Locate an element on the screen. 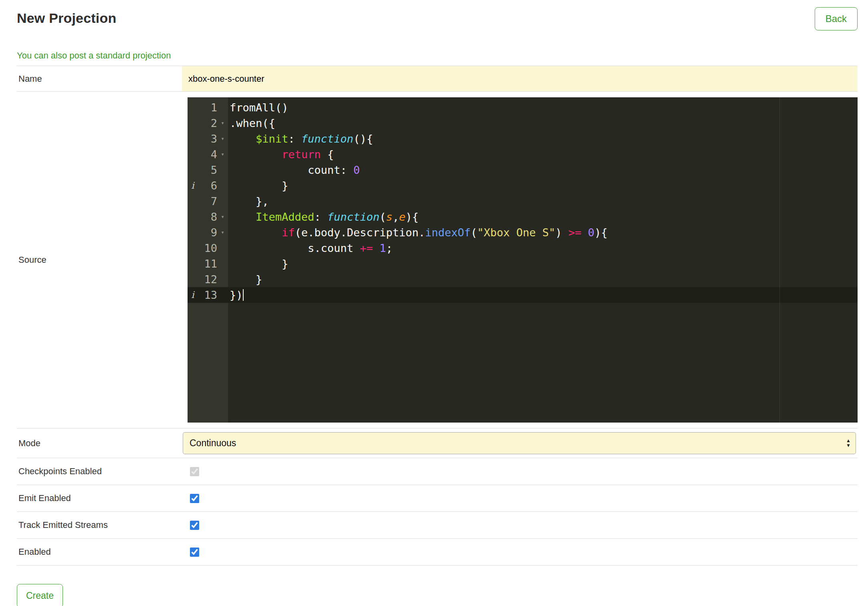 Image resolution: width=868 pixels, height=606 pixels. mode-select-value: Continuous is located at coordinates (213, 443).